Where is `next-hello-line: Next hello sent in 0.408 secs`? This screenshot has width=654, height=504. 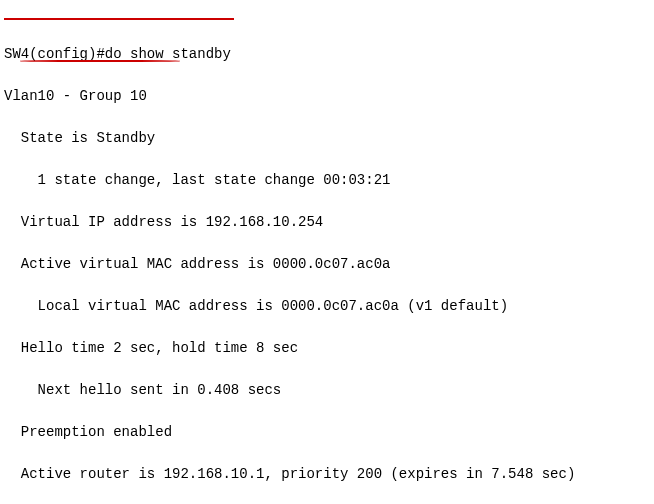
next-hello-line: Next hello sent in 0.408 secs is located at coordinates (327, 390).